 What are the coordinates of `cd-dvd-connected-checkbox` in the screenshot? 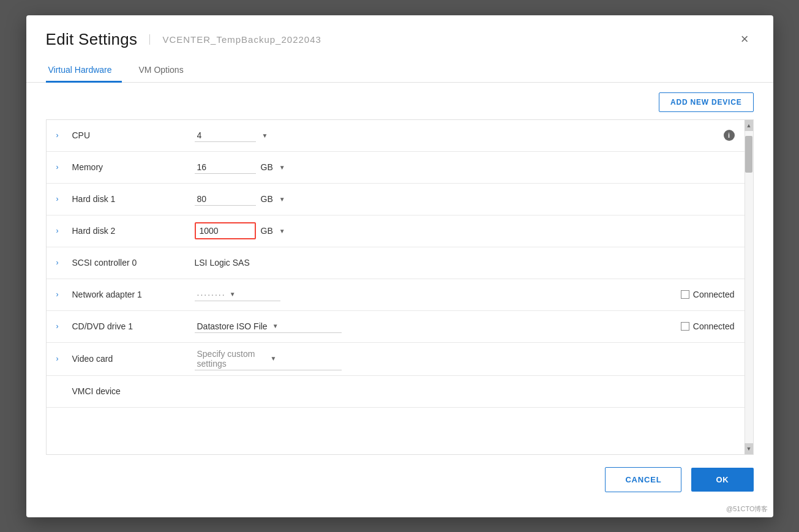 It's located at (685, 326).